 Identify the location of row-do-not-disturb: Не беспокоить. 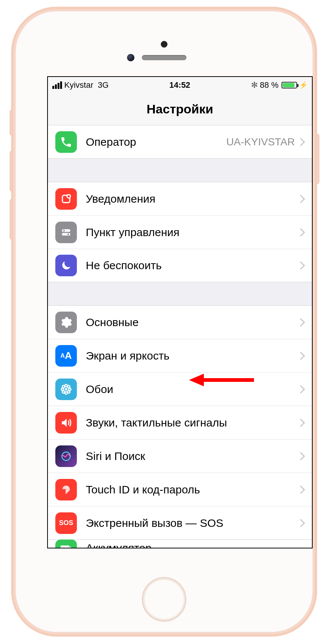
(180, 265).